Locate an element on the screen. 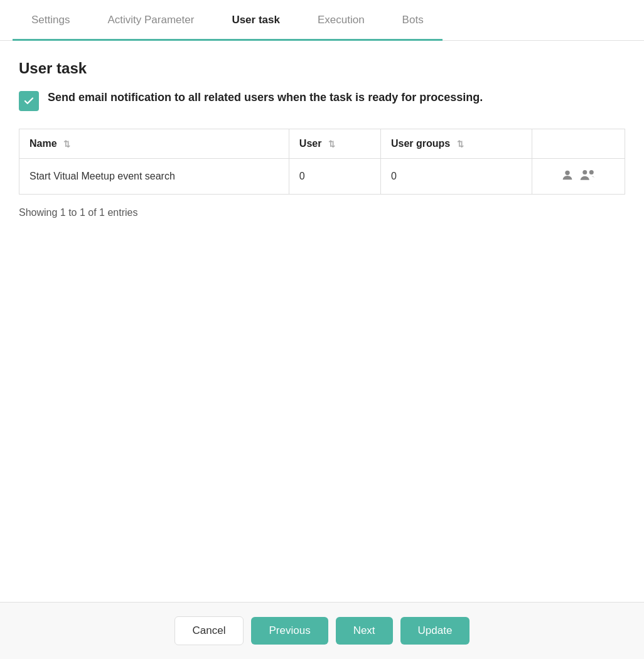 The height and width of the screenshot is (659, 644). next-button: Next is located at coordinates (364, 631).